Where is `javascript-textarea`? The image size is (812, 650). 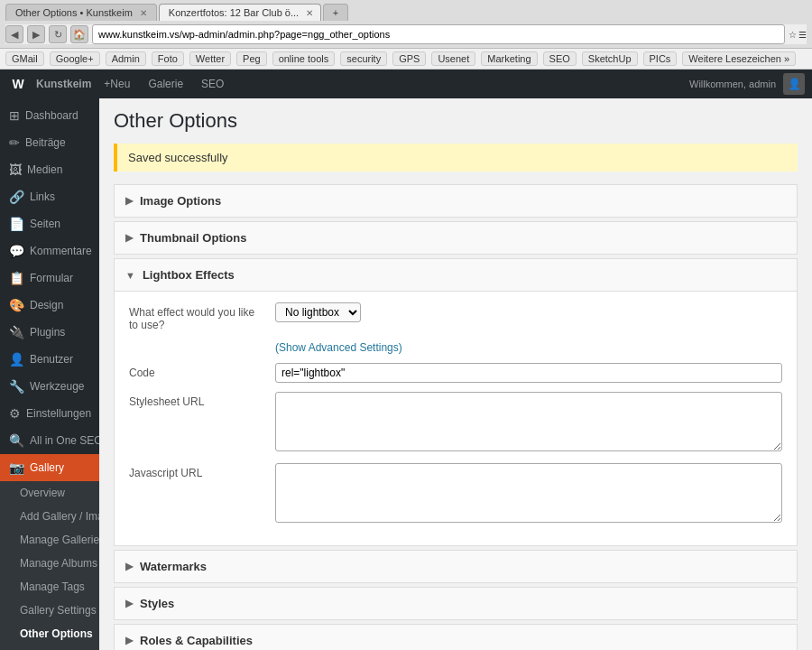 javascript-textarea is located at coordinates (529, 493).